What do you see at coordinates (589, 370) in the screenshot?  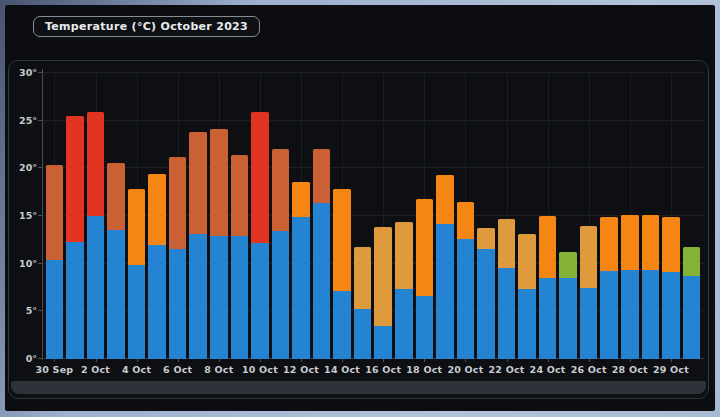 I see `x-axis-label: 26 Oct` at bounding box center [589, 370].